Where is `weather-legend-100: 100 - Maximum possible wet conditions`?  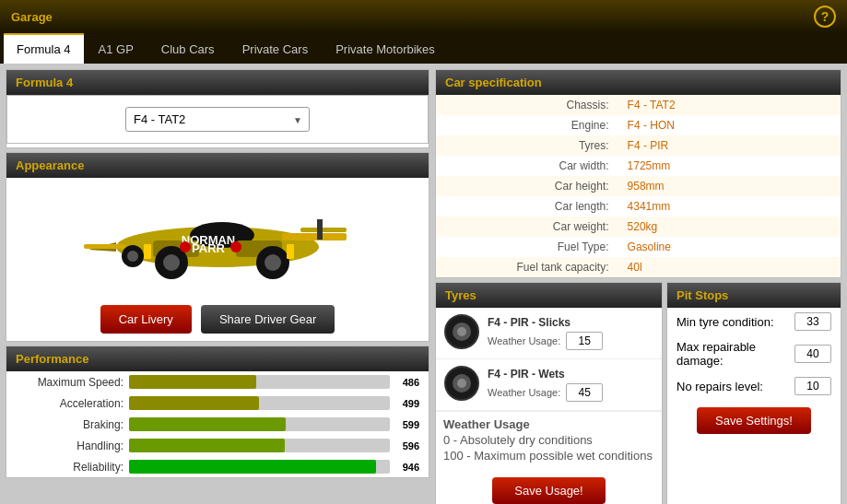
weather-legend-100: 100 - Maximum possible wet conditions is located at coordinates (549, 455).